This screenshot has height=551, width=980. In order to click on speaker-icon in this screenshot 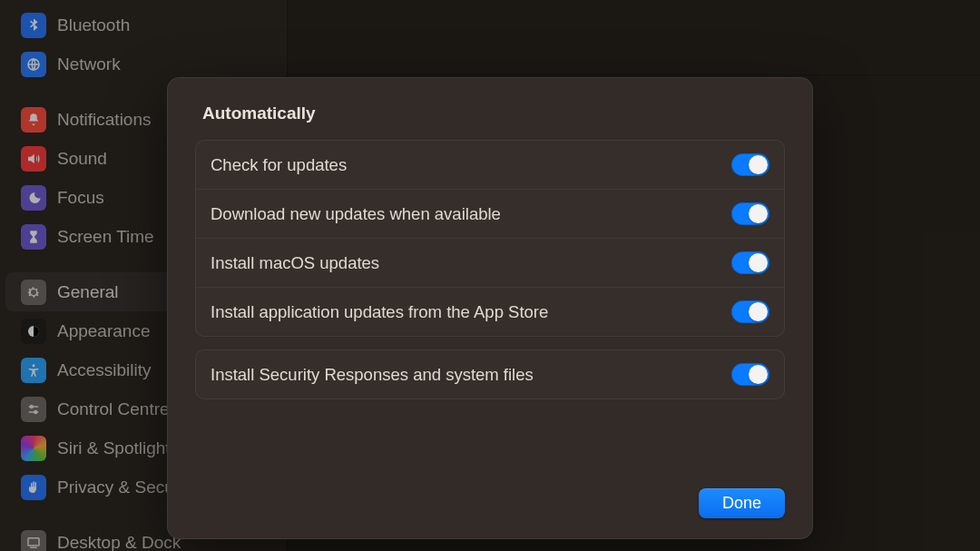, I will do `click(34, 159)`.